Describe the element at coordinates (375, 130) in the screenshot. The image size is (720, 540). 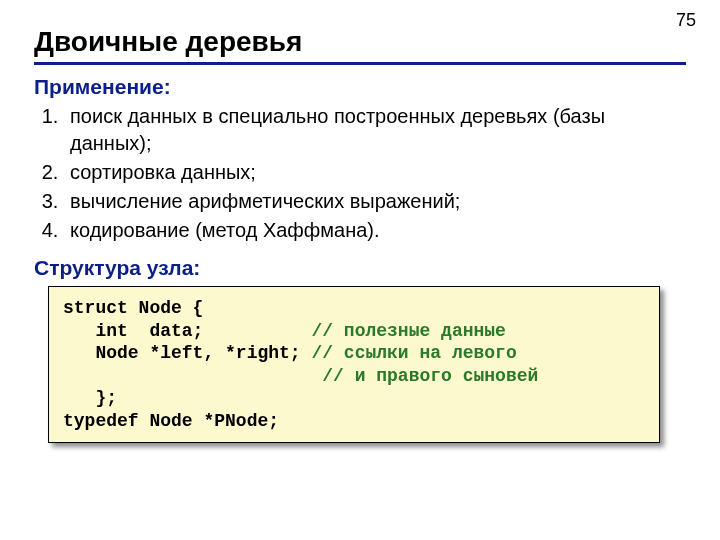
I see `list-item: поиск данных в специально построенных де…` at that location.